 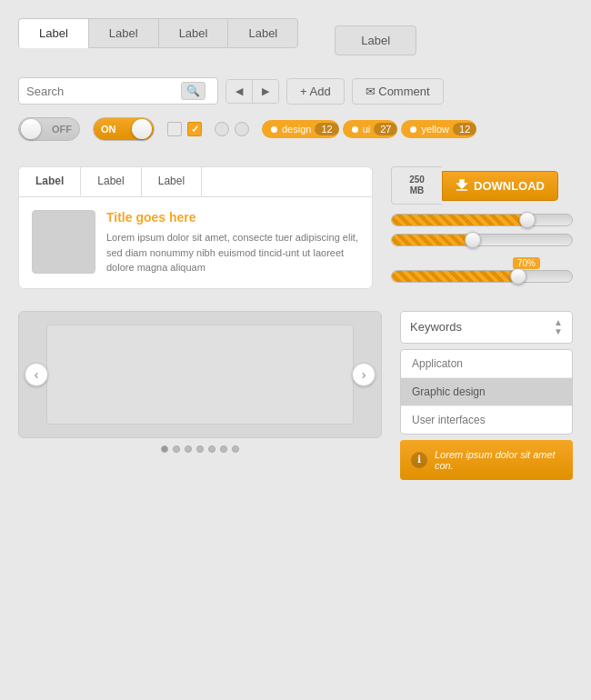 What do you see at coordinates (296, 129) in the screenshot?
I see `tag-design-label: design` at bounding box center [296, 129].